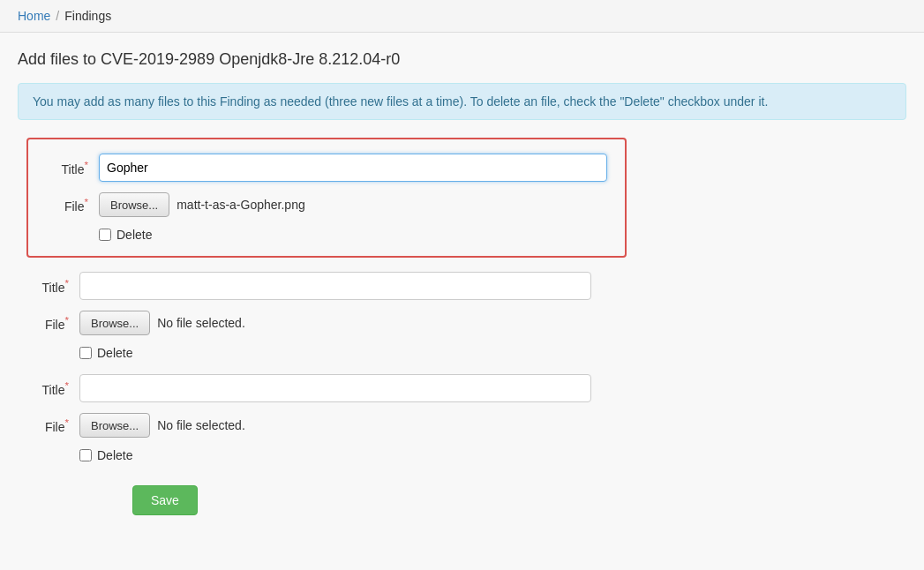 The height and width of the screenshot is (570, 924). I want to click on file-label-3: File*, so click(53, 425).